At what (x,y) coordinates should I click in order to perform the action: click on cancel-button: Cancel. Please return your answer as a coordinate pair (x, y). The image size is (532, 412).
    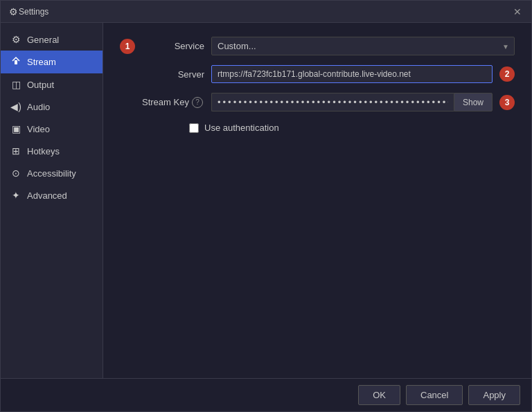
    Looking at the image, I should click on (434, 395).